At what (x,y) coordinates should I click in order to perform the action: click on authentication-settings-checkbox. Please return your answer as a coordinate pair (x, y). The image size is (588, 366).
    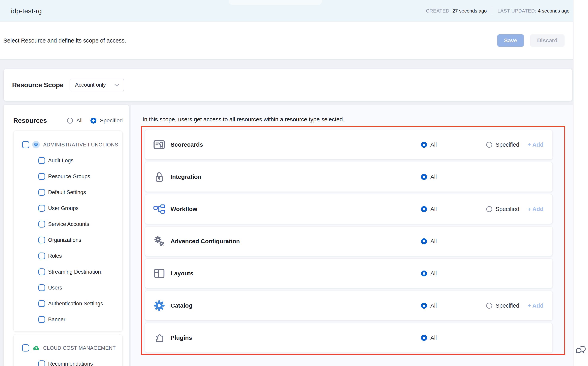
    Looking at the image, I should click on (42, 304).